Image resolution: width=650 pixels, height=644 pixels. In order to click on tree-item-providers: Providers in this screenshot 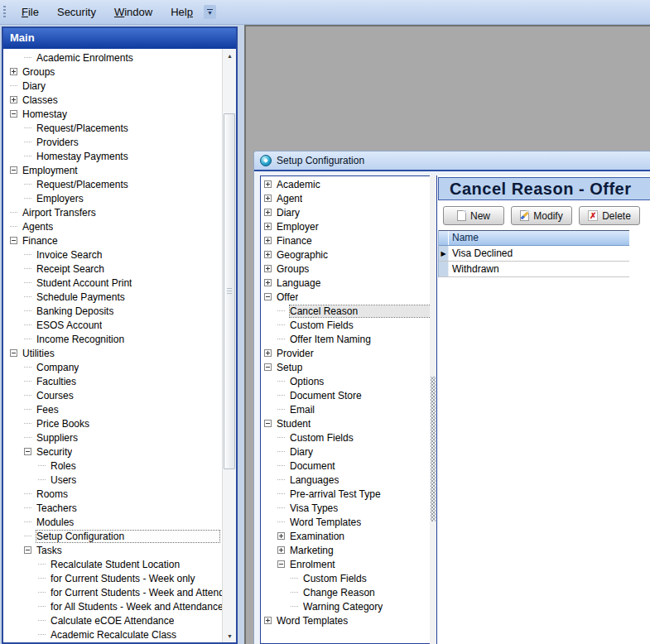, I will do `click(113, 142)`.